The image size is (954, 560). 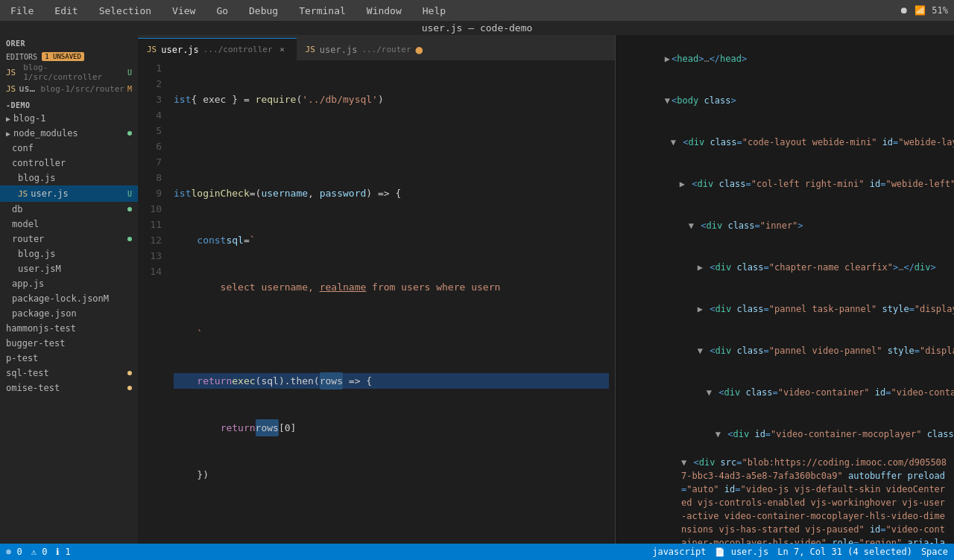 What do you see at coordinates (385, 10) in the screenshot?
I see `menu-window: Window` at bounding box center [385, 10].